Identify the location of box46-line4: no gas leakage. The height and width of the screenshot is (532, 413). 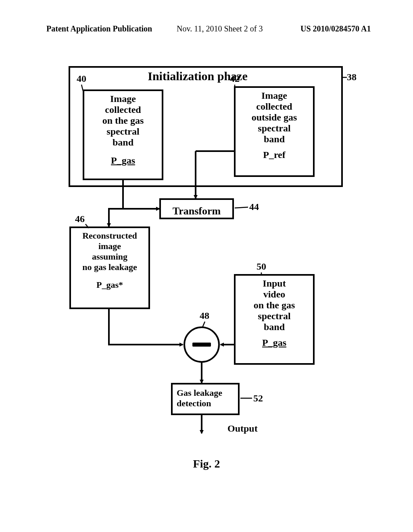
(110, 267).